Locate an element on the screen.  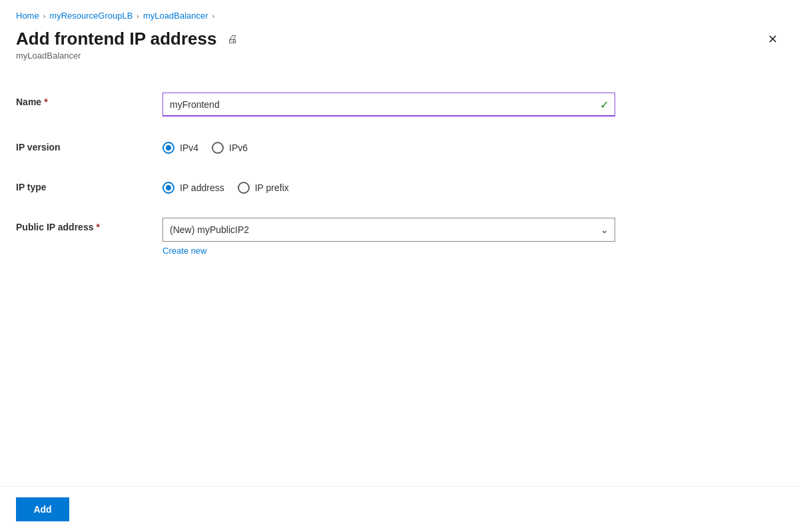
breadcrumb-sep-3: › is located at coordinates (214, 16).